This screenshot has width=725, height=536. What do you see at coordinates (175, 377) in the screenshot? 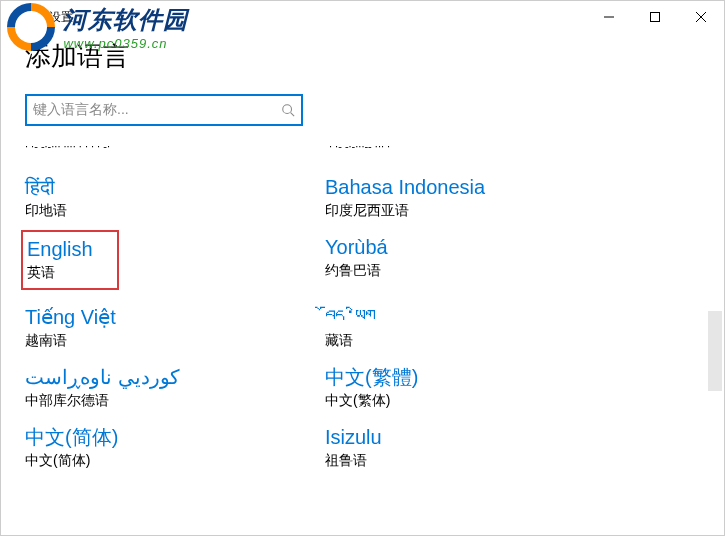
I see `language-native-name: كورديي ناوەڕاست` at bounding box center [175, 377].